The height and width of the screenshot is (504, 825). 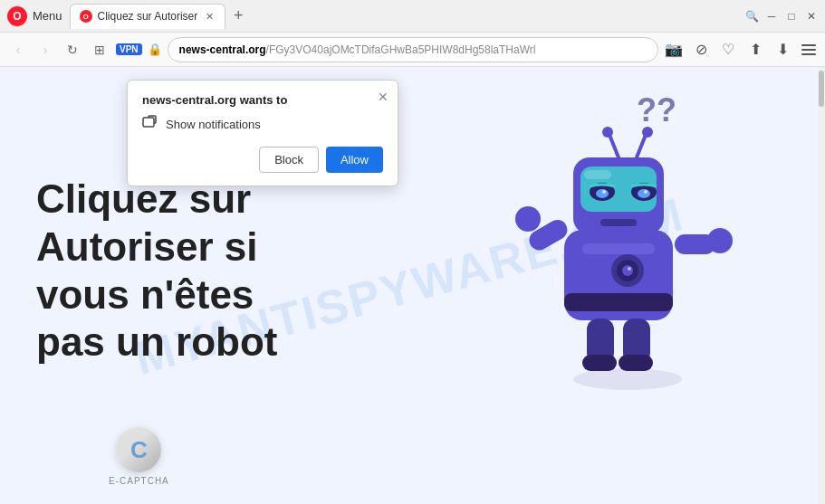 I want to click on tab-favicon: O, so click(x=86, y=16).